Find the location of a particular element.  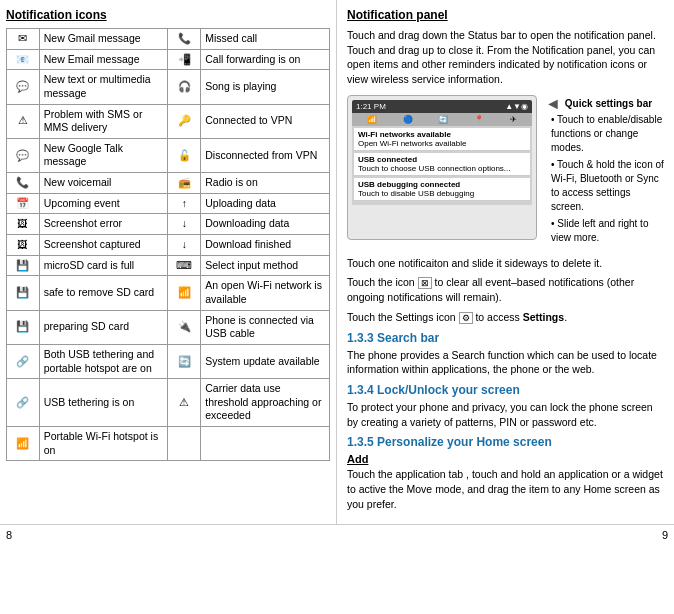

icon-left: ✉ is located at coordinates (24, 40).